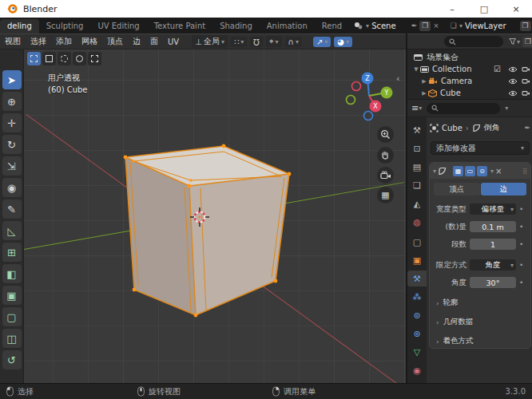 The height and width of the screenshot is (399, 532). Describe the element at coordinates (492, 171) in the screenshot. I see `modifier-extras-chevron: ▾` at that location.